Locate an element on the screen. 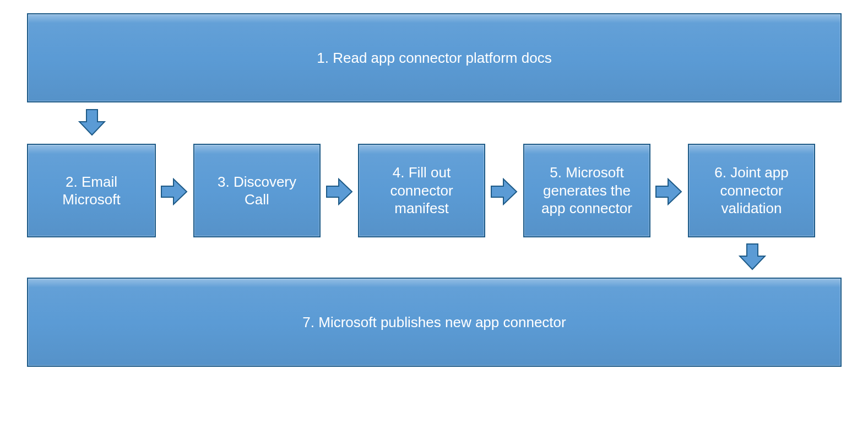  step-4-box: 4. Fill out connector manifest is located at coordinates (422, 191).